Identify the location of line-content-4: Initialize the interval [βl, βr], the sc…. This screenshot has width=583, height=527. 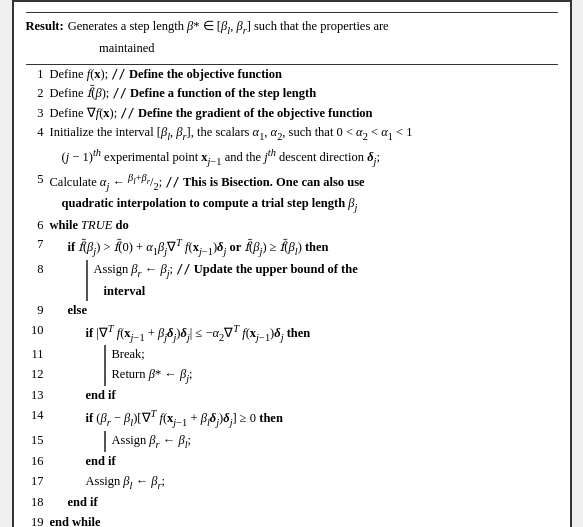
(304, 146).